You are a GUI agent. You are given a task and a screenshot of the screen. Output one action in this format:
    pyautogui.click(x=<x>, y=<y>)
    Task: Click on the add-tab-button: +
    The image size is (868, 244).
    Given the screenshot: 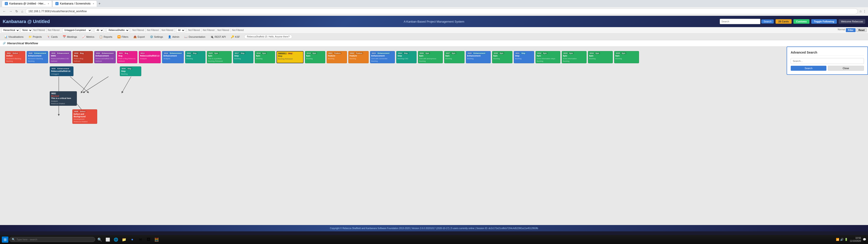 What is the action you would take?
    pyautogui.click(x=99, y=4)
    